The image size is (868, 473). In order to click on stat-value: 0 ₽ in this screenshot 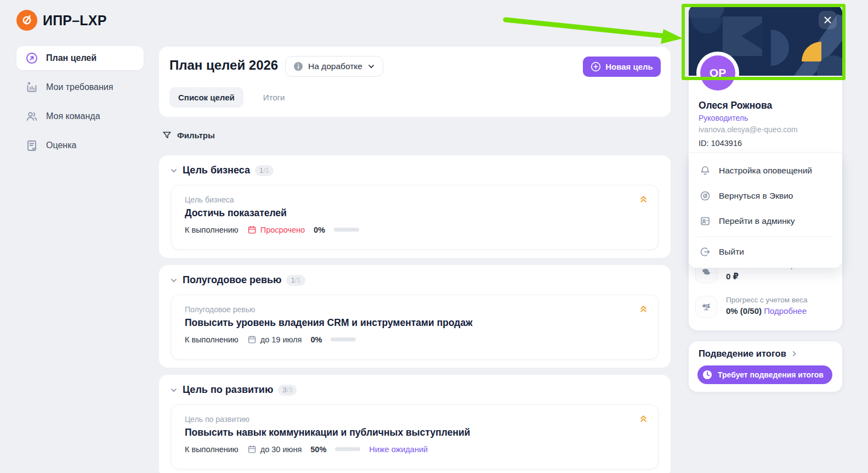, I will do `click(767, 277)`.